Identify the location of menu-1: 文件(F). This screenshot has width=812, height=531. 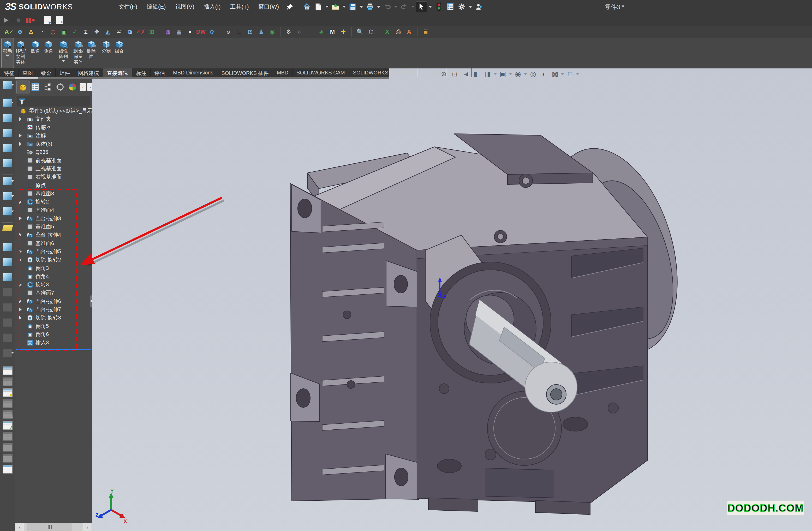
(128, 7).